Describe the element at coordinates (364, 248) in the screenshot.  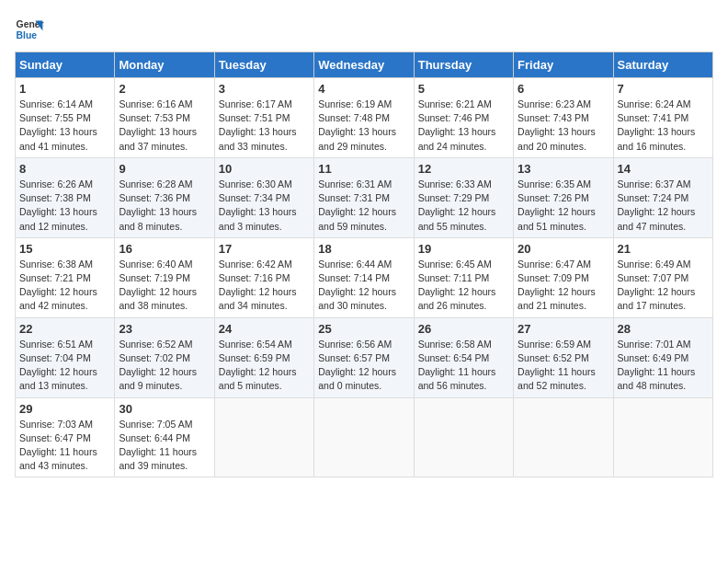
I see `day-number: 18` at that location.